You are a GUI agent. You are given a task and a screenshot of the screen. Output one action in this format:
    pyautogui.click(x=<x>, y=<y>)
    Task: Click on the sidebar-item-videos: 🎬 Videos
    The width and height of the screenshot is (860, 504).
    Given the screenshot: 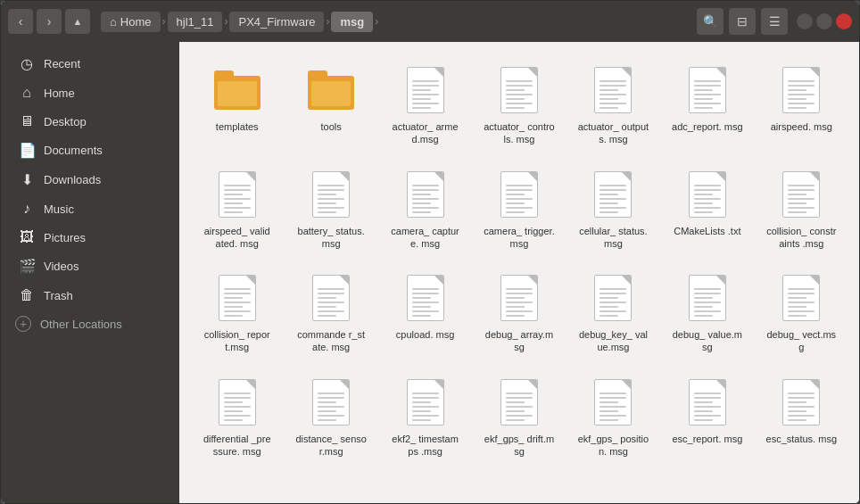 What is the action you would take?
    pyautogui.click(x=90, y=266)
    